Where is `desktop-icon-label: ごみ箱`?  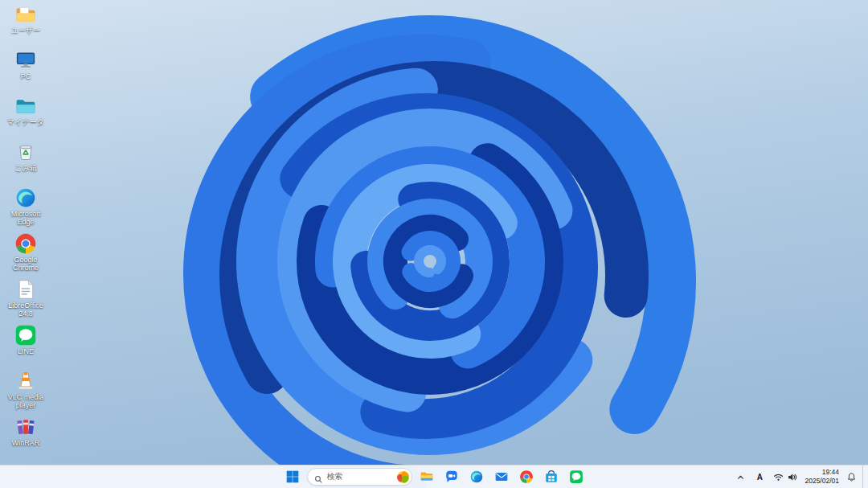
desktop-icon-label: ごみ箱 is located at coordinates (26, 168).